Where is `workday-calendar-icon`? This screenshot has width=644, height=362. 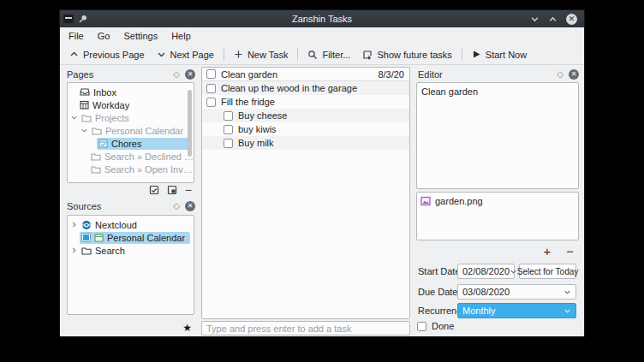
workday-calendar-icon is located at coordinates (84, 104).